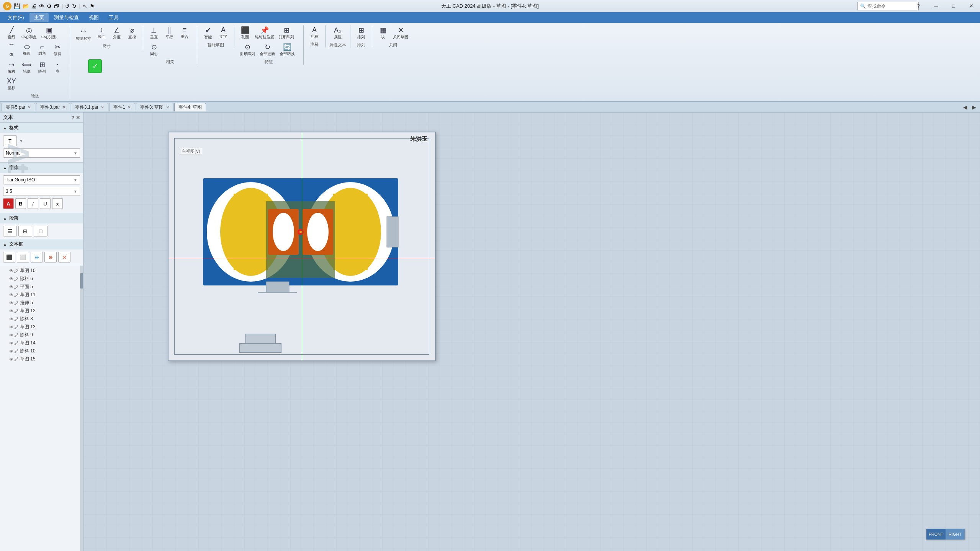 The height and width of the screenshot is (551, 980). Describe the element at coordinates (361, 33) in the screenshot. I see `tool-arr1: ⊞ 排列` at that location.